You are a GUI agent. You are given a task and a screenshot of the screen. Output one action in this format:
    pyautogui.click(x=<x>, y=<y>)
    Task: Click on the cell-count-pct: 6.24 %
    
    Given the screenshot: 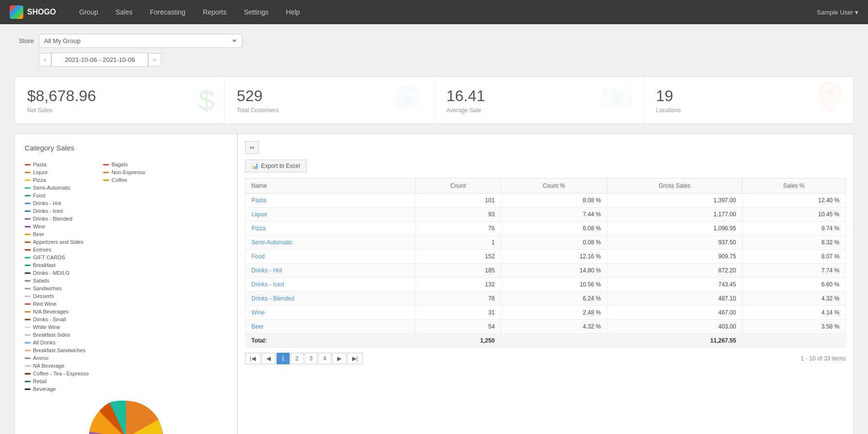 What is the action you would take?
    pyautogui.click(x=554, y=299)
    